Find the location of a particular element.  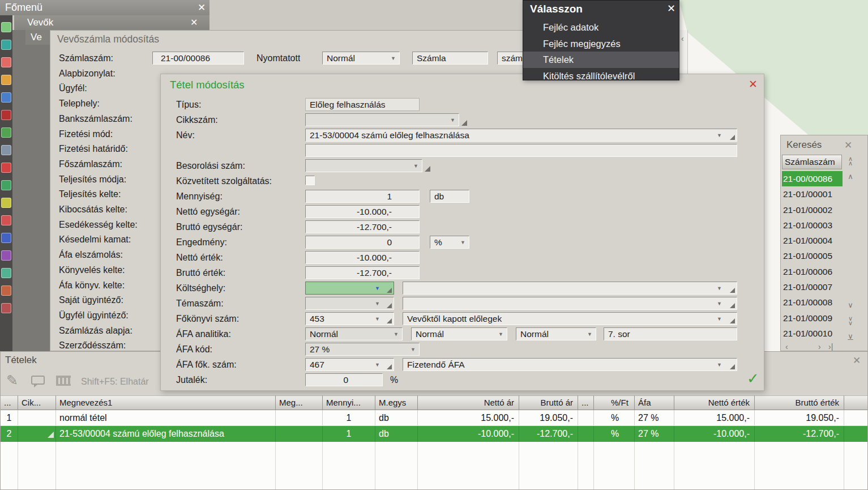

net-unit-price-field: -10.000,- is located at coordinates (362, 212).